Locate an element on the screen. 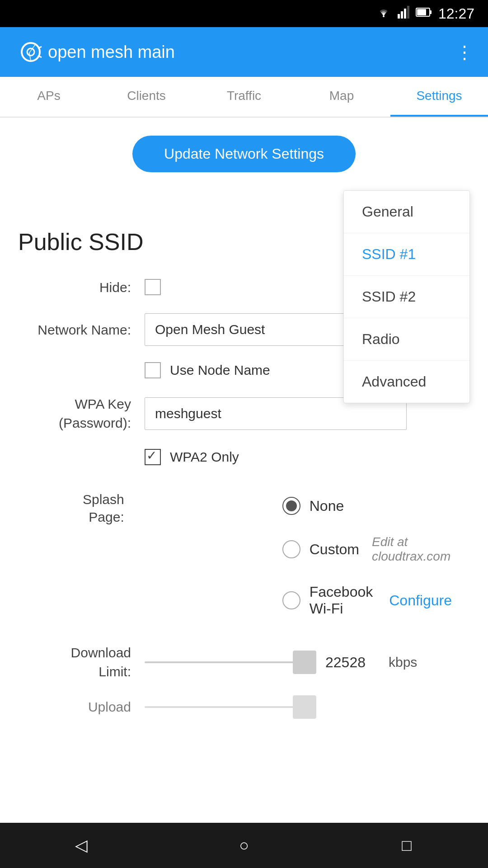  splash-none-radio is located at coordinates (291, 506).